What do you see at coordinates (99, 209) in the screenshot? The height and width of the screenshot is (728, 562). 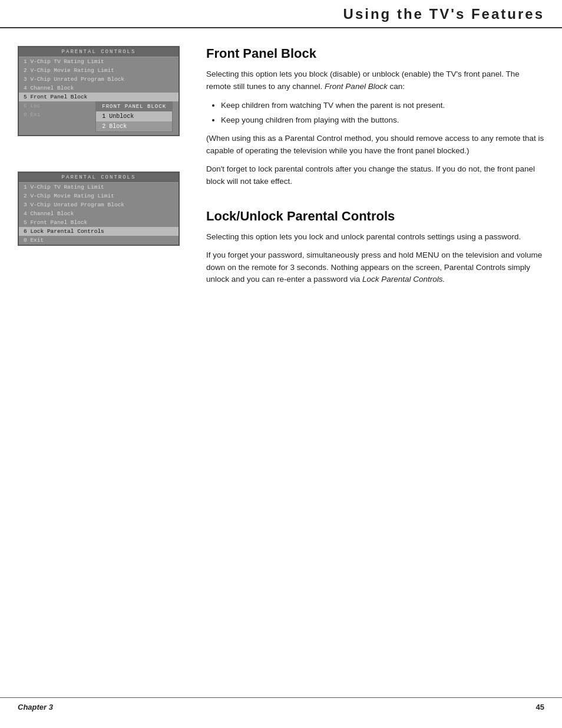 I see `tv-screen-2: PARENTAL CONTROLS 1 V-Chip TV Rating Lim…` at bounding box center [99, 209].